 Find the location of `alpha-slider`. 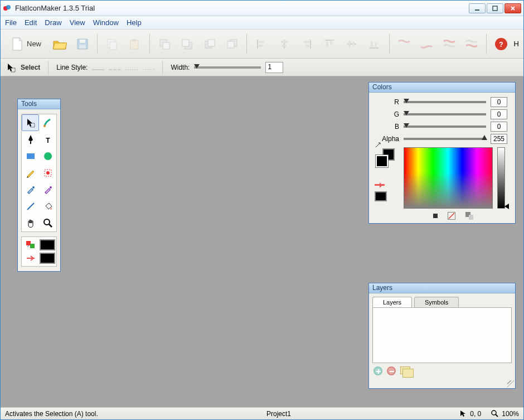

alpha-slider is located at coordinates (445, 139).